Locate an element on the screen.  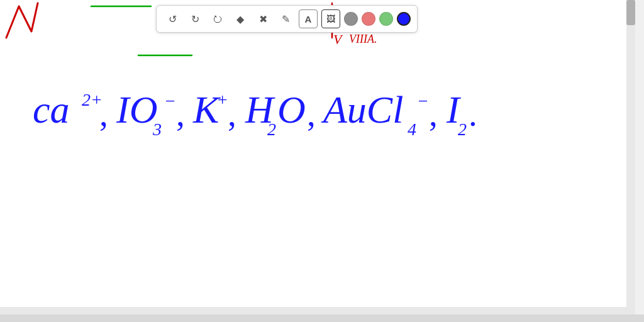
svg-text: O is located at coordinates (292, 109).